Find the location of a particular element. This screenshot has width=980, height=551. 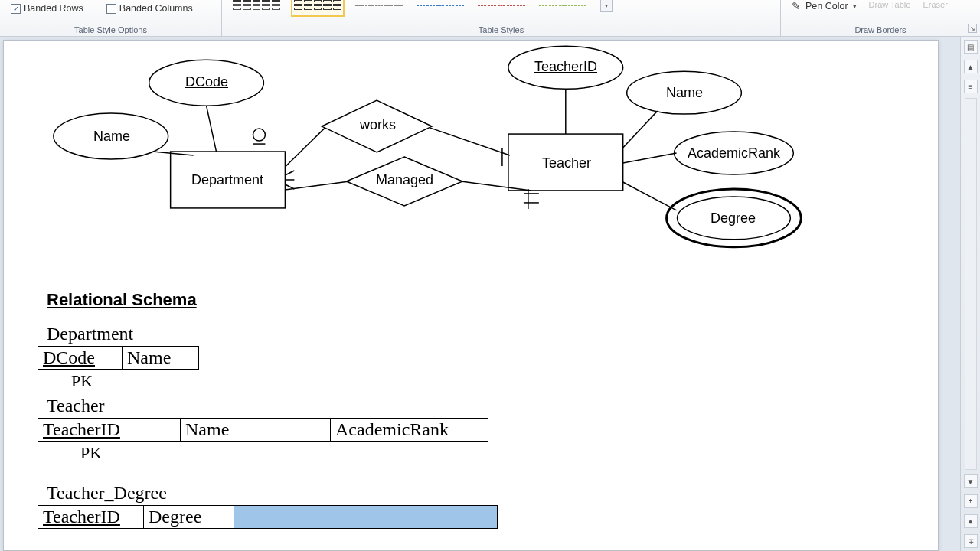

label: Banded Columns is located at coordinates (156, 8).